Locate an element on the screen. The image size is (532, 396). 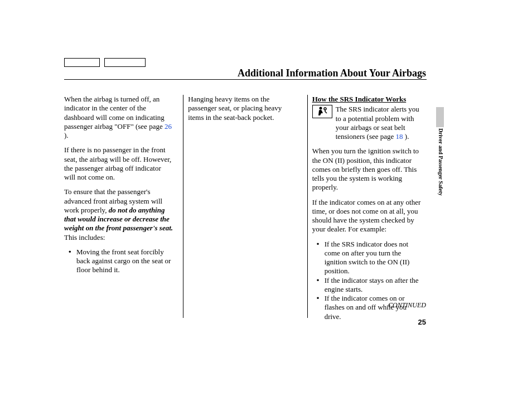
right-para-1: The SRS indicator alerts you to a potent… is located at coordinates (367, 123).